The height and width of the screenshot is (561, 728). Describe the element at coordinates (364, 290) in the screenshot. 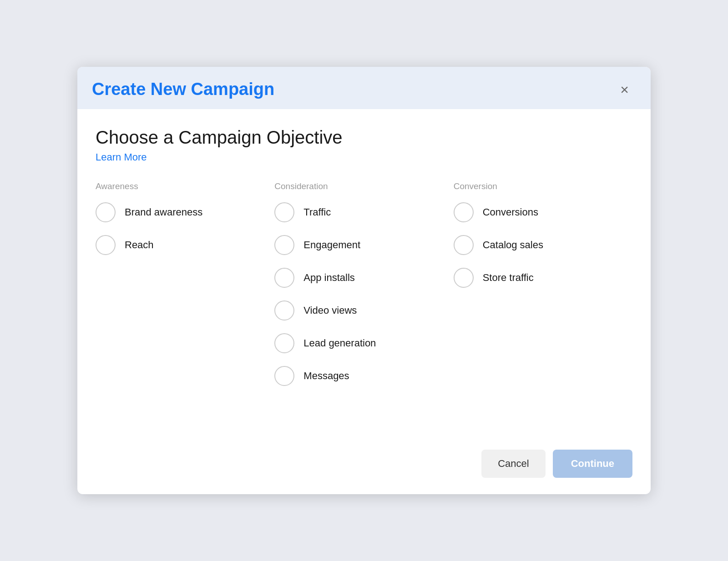

I see `consideration-column: Consideration Traffic Engagement App ins…` at that location.